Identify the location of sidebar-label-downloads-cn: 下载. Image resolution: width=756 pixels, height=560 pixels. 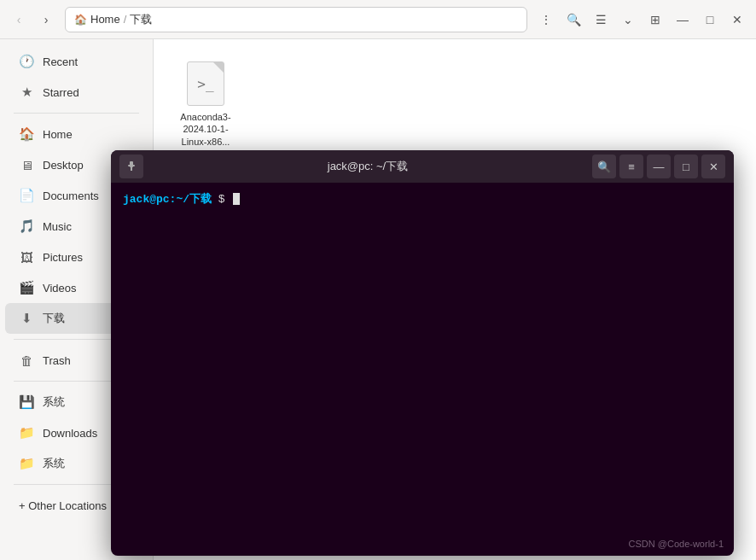
(54, 318).